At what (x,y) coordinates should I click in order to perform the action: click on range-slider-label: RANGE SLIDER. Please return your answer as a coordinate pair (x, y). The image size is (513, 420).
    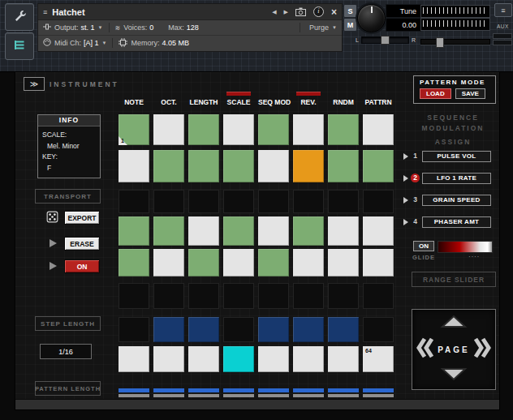
    Looking at the image, I should click on (454, 279).